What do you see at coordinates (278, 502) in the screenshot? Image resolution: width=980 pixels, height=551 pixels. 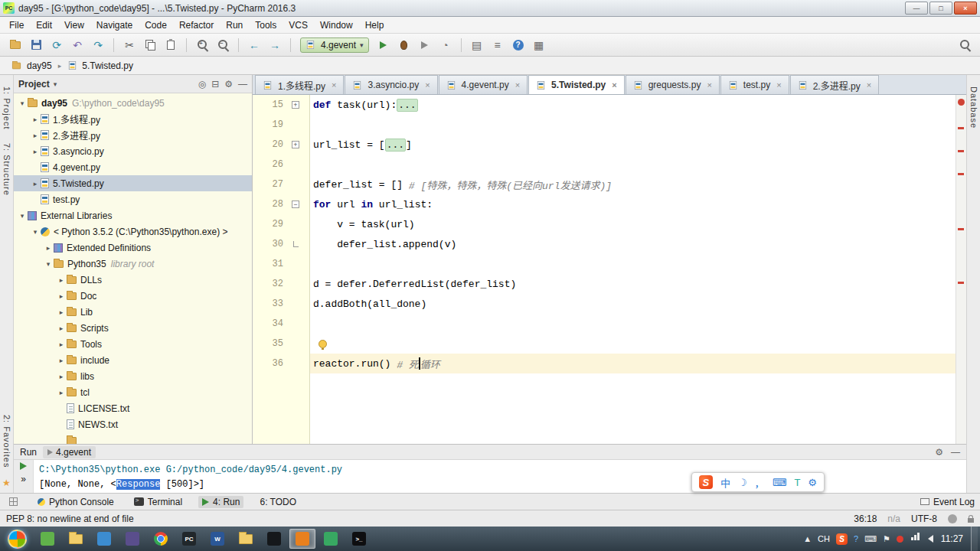 I see `toolwindow-todo: 6: TODO` at bounding box center [278, 502].